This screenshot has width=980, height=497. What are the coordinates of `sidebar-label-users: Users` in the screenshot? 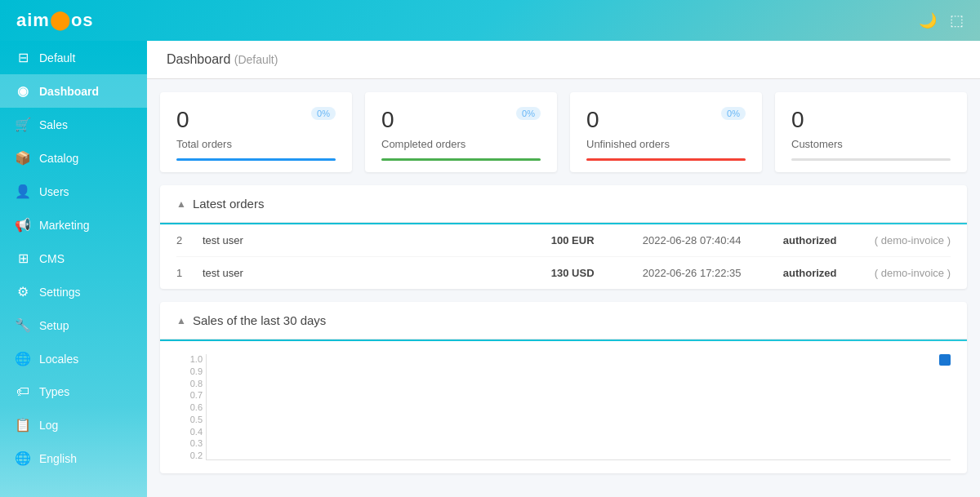 It's located at (54, 192).